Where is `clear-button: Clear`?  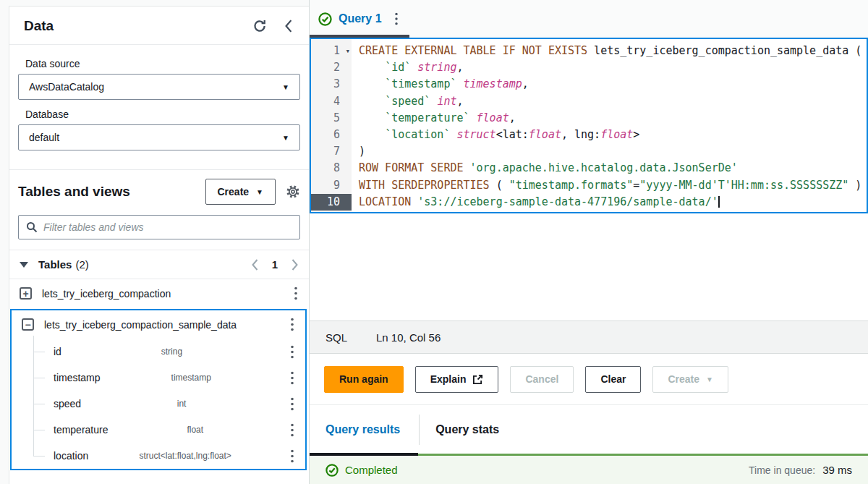
clear-button: Clear is located at coordinates (613, 379).